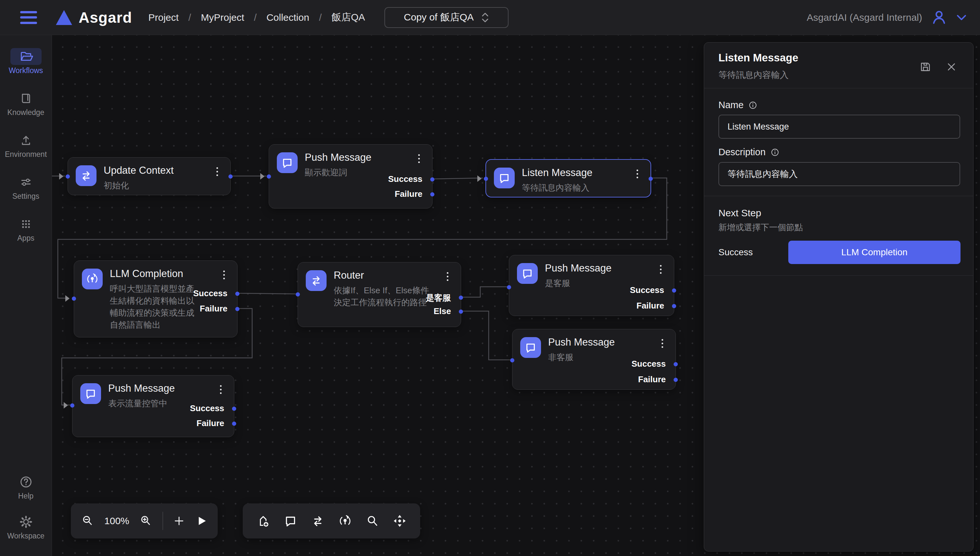  Describe the element at coordinates (326, 173) in the screenshot. I see `node-subtitle: 顯示歡迎詞` at that location.